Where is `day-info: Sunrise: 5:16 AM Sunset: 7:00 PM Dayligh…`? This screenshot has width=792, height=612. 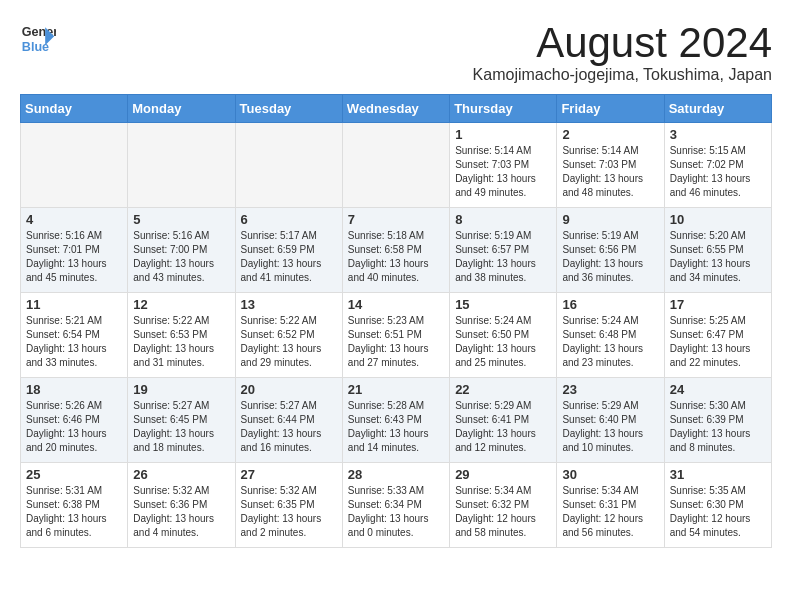
day-info: Sunrise: 5:16 AM Sunset: 7:00 PM Dayligh… is located at coordinates (181, 257).